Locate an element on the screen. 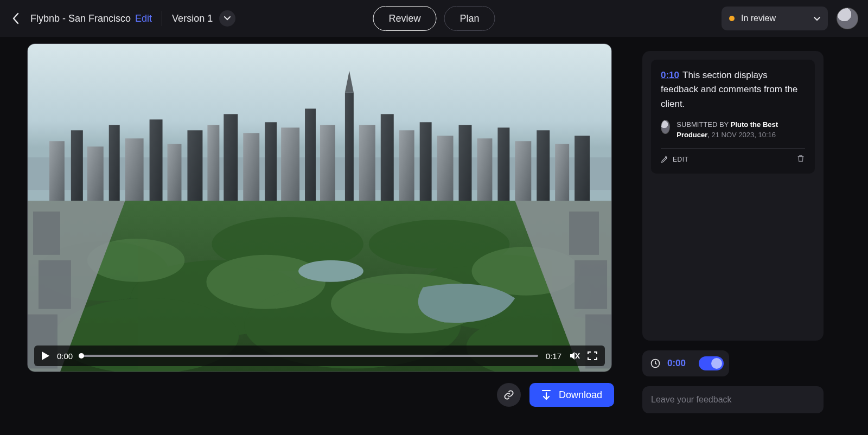 This screenshot has height=435, width=868. tab-plan: Plan is located at coordinates (470, 18).